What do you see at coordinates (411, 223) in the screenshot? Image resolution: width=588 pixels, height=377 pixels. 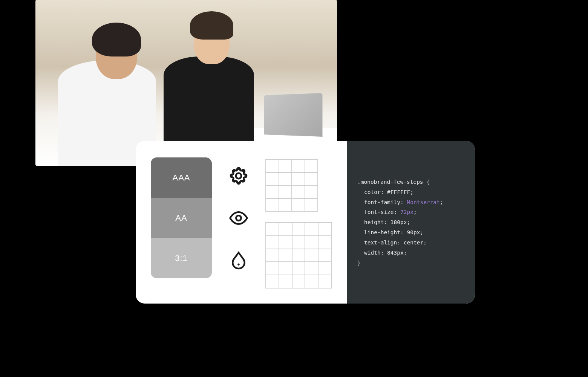 I see `code-properties: color: #FFFFFF;font-family: Montserrat;f…` at bounding box center [411, 223].